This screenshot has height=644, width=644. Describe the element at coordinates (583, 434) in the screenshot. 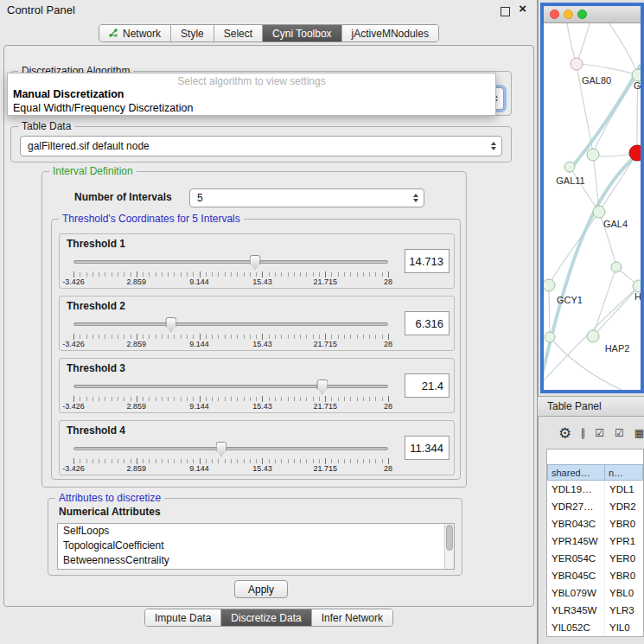

I see `columns-icon` at that location.